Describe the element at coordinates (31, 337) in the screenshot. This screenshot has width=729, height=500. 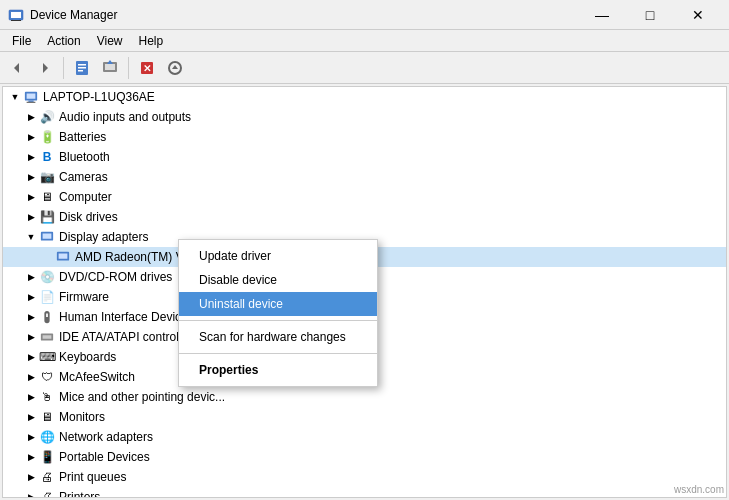
I see `ide-expand-icon: ▶` at that location.